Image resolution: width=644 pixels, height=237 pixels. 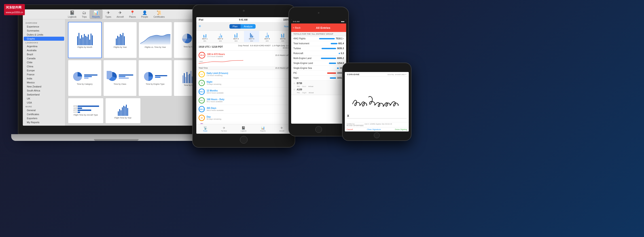 I want to click on toolbar-people-label: People, so click(x=144, y=17).